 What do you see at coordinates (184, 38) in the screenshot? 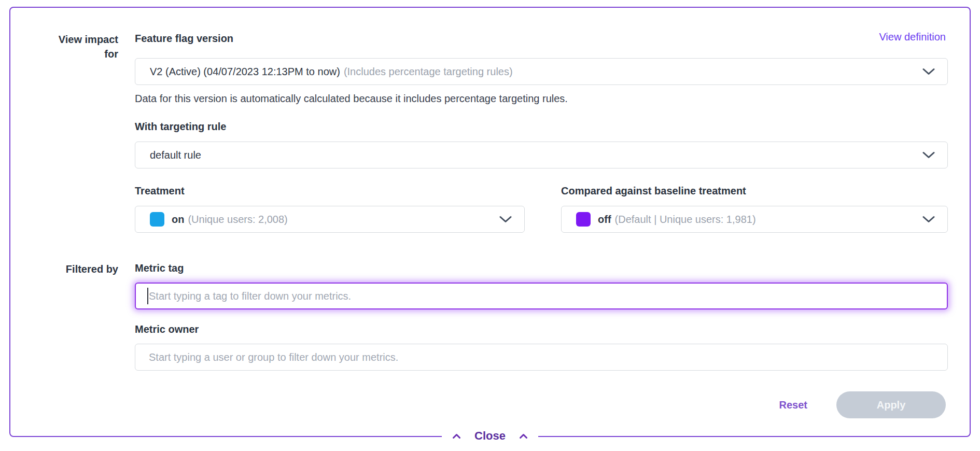
I see `feature-flag-version-label: Feature flag version` at bounding box center [184, 38].